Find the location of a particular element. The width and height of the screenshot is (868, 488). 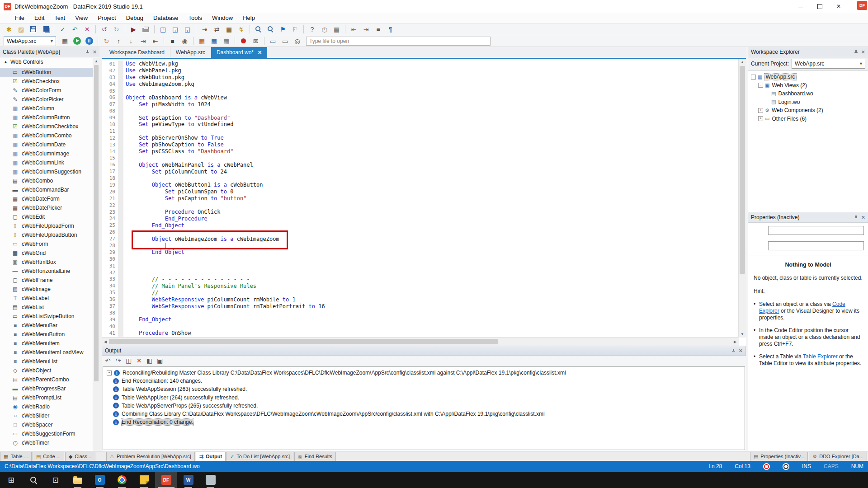

tree-expander-icon: - is located at coordinates (753, 77).